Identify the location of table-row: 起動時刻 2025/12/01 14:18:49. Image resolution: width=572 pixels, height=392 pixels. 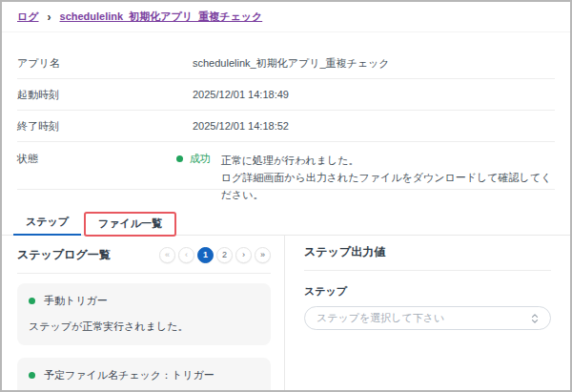
(286, 95).